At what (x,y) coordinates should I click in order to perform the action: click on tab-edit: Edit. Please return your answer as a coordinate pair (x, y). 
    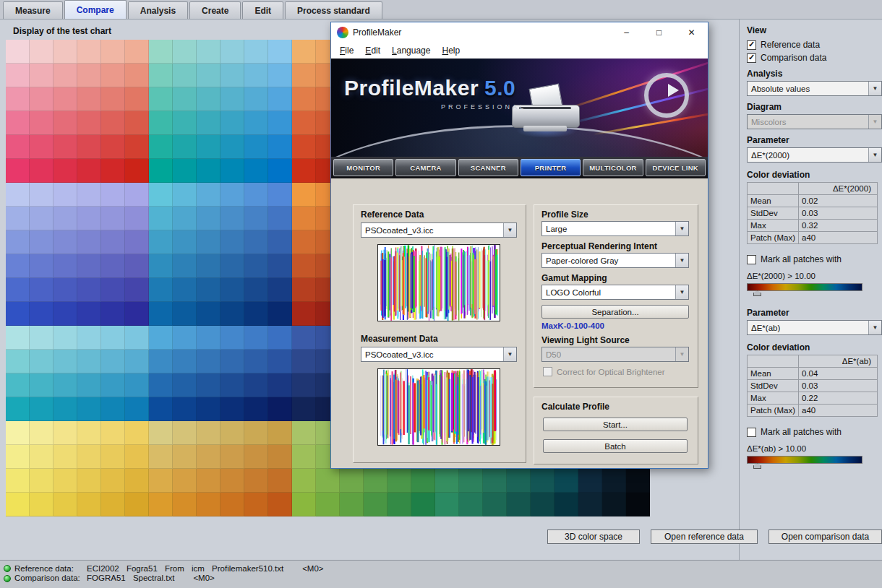
    Looking at the image, I should click on (263, 10).